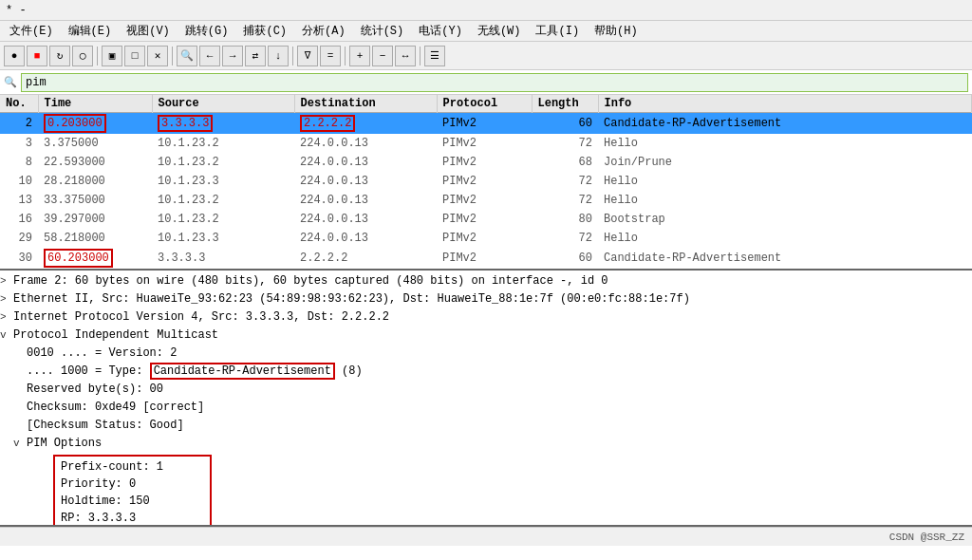  Describe the element at coordinates (565, 162) in the screenshot. I see `cell-length: 68` at that location.